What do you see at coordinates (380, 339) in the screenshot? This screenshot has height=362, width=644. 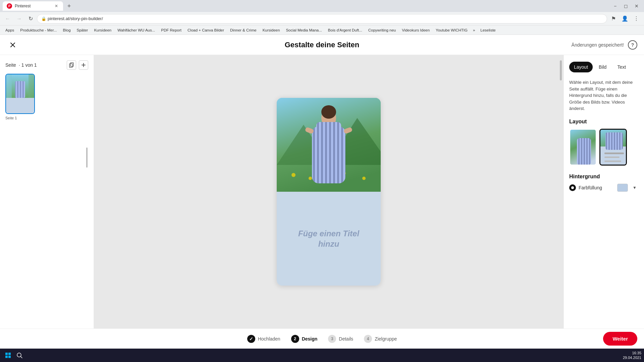 I see `step-zielgruppe: 4 Zielgruppe` at bounding box center [380, 339].